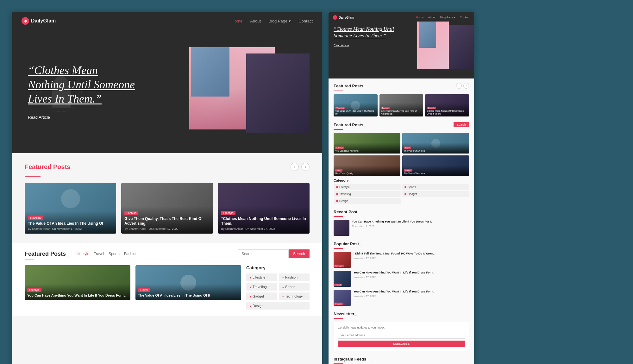 This screenshot has height=364, width=633. Describe the element at coordinates (401, 194) in the screenshot. I see `right-cat-grid: Lifestyle Sports Traveling Gadget` at that location.